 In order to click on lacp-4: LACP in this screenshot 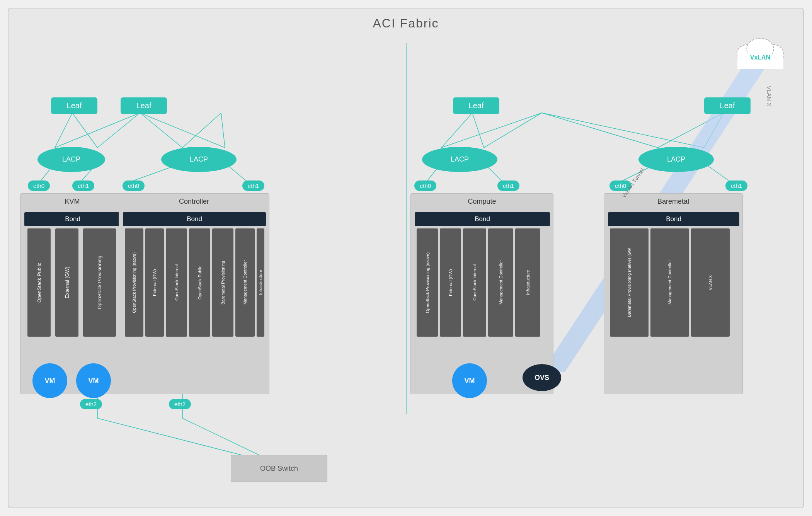, I will do `click(676, 159)`.